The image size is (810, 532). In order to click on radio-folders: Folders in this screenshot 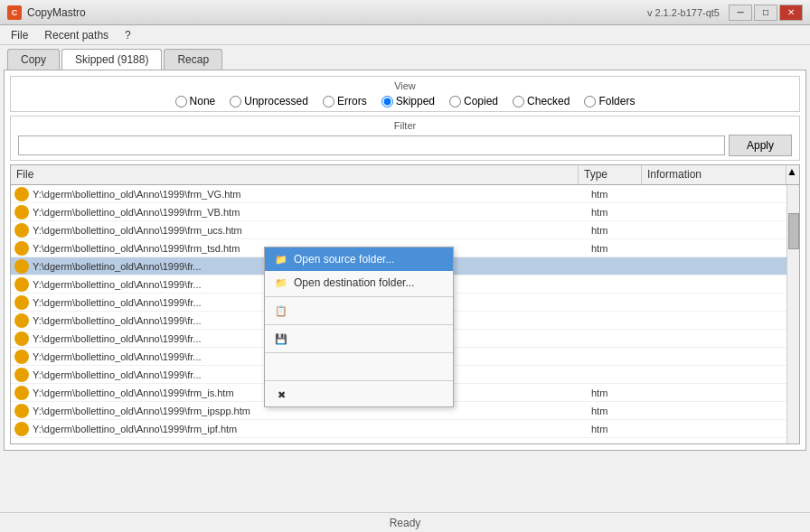, I will do `click(609, 101)`.